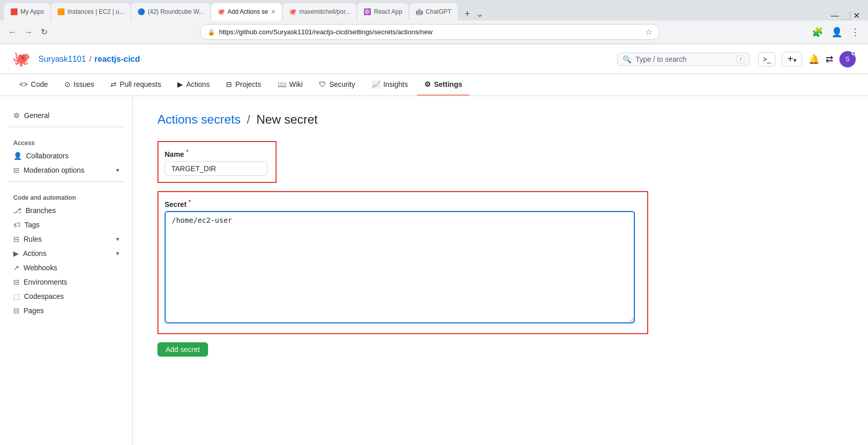  I want to click on github-username: Suryask1101, so click(62, 59).